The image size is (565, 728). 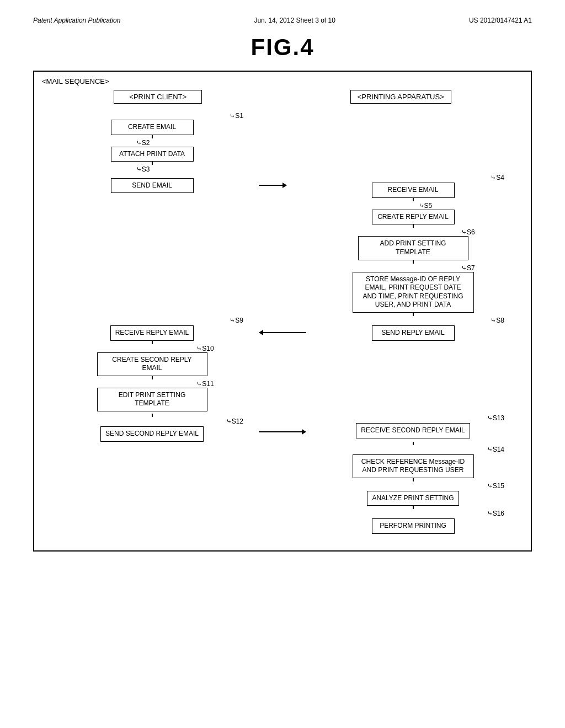 What do you see at coordinates (282, 529) in the screenshot?
I see `step-s16-row: PERFORM PRINTING` at bounding box center [282, 529].